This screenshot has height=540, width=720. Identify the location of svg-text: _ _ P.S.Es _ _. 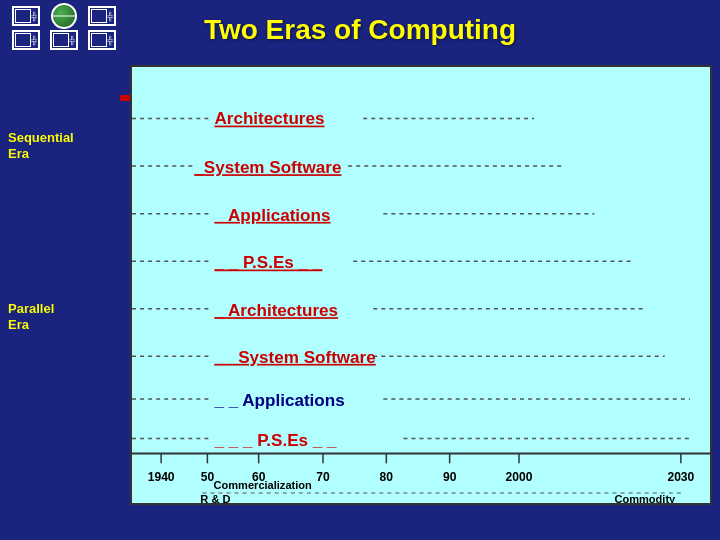
(268, 262).